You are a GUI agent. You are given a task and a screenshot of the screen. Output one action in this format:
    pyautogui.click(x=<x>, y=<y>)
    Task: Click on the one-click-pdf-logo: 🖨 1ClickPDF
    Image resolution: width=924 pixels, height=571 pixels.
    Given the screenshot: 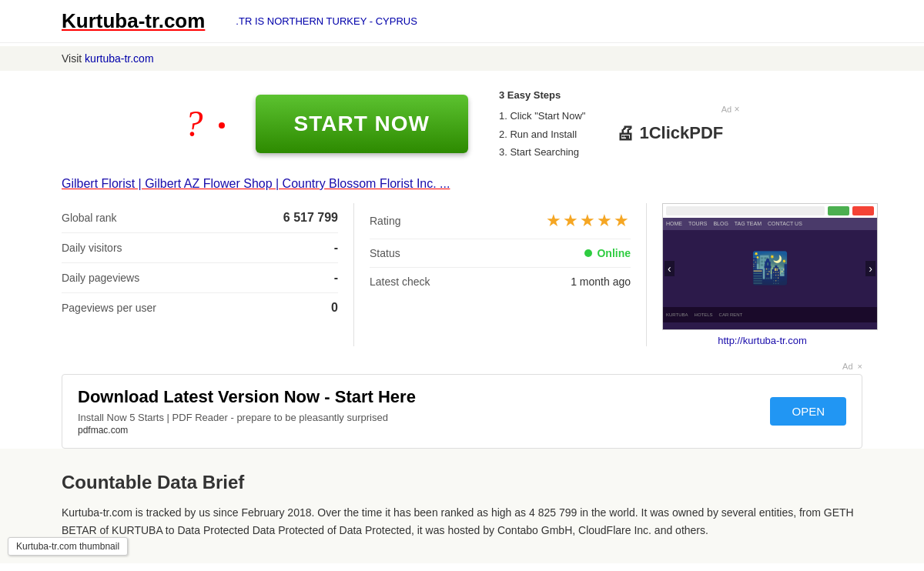 What is the action you would take?
    pyautogui.click(x=678, y=133)
    